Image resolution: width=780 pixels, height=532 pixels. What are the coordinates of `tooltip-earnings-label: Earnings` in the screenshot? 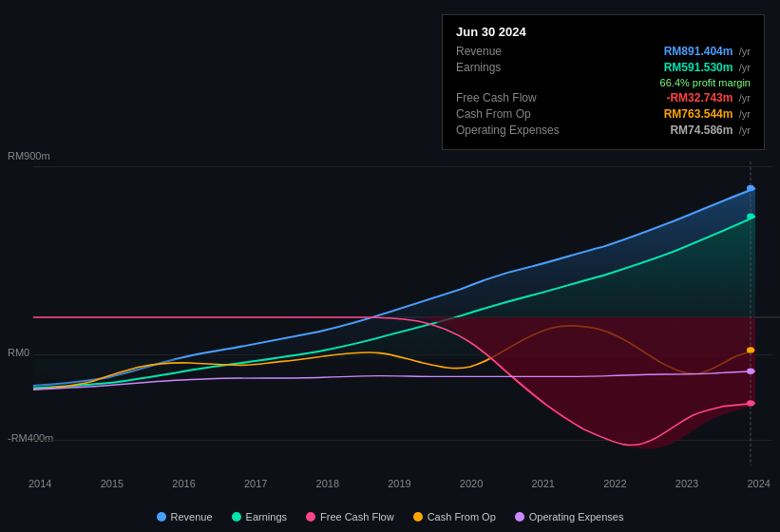 It's located at (479, 67).